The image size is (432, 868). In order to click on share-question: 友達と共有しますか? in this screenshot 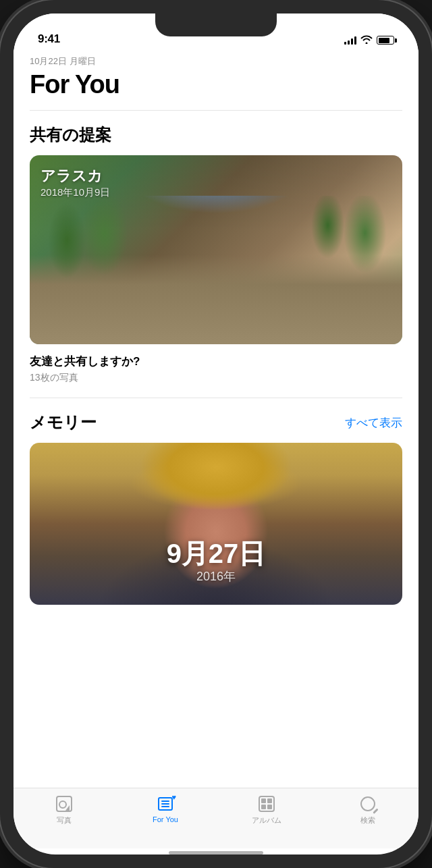, I will do `click(216, 362)`.